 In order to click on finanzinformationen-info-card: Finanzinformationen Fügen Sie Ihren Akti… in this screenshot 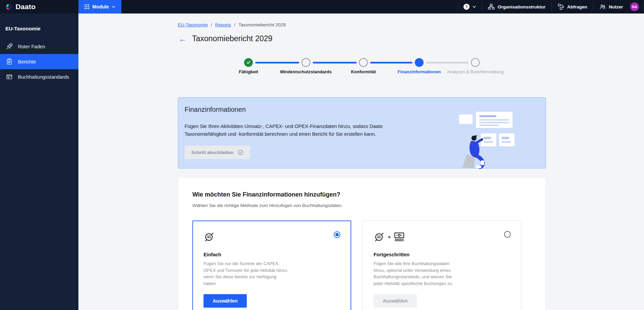, I will do `click(362, 133)`.